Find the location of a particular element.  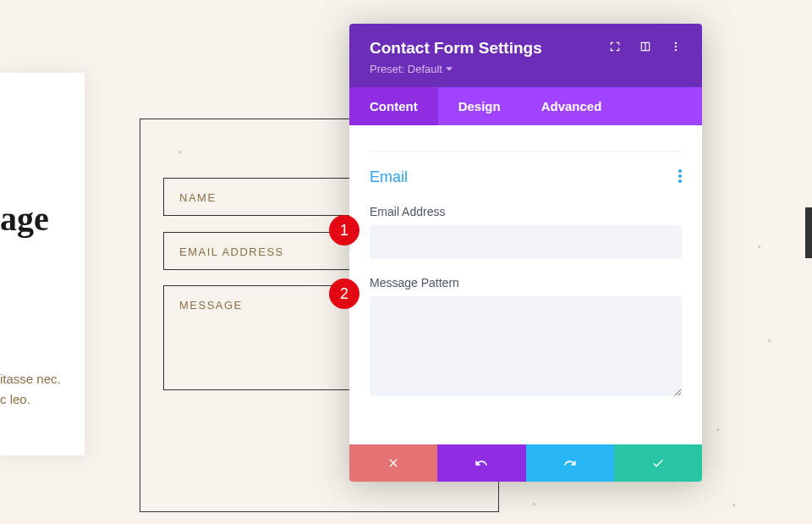

panel-title: Contact Form Settings is located at coordinates (456, 48).